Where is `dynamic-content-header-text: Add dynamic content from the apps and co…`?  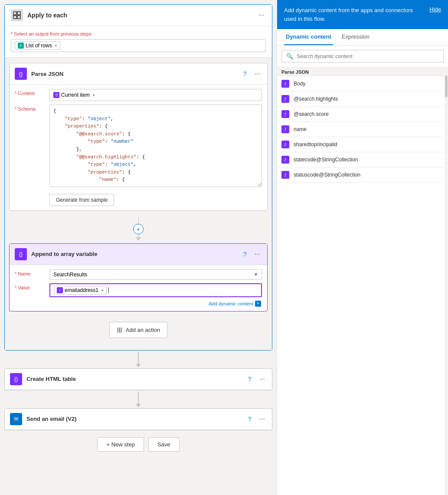
dynamic-content-header-text: Add dynamic content from the apps and co… is located at coordinates (355, 15).